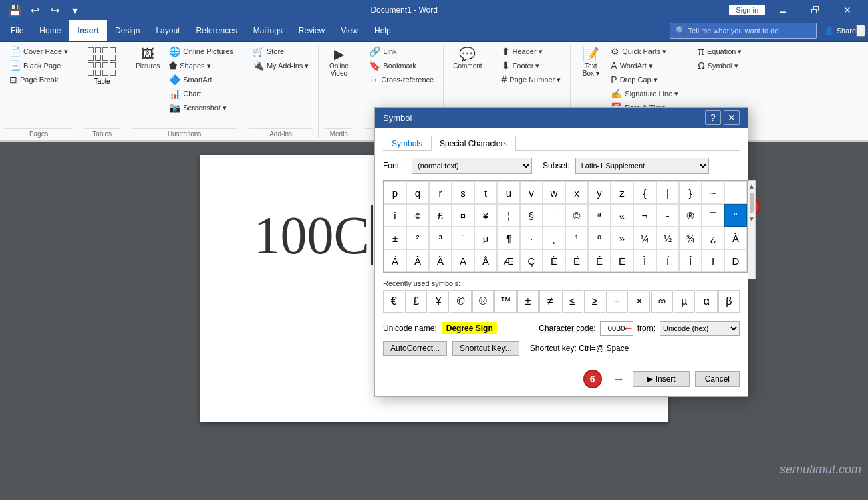 This screenshot has width=868, height=500. What do you see at coordinates (382, 31) in the screenshot?
I see `tab-help: Help` at bounding box center [382, 31].